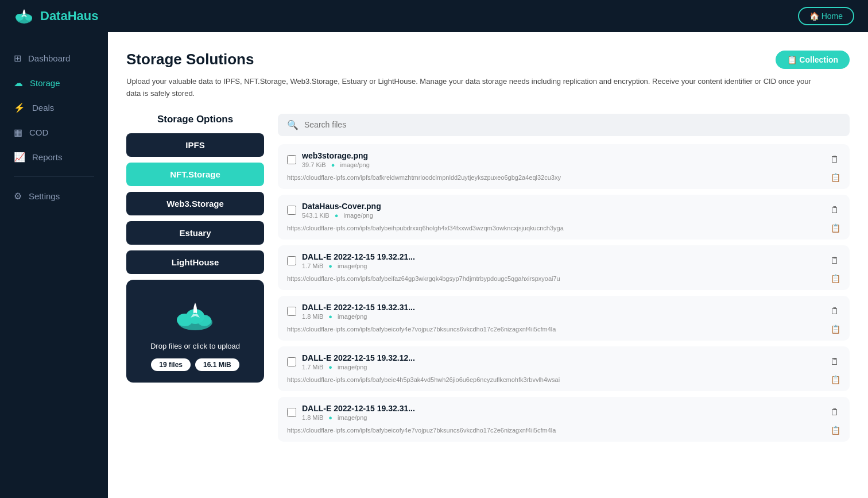 Image resolution: width=868 pixels, height=498 pixels. Describe the element at coordinates (54, 83) in the screenshot. I see `sidebar-item-storage: ☁ Storage` at that location.